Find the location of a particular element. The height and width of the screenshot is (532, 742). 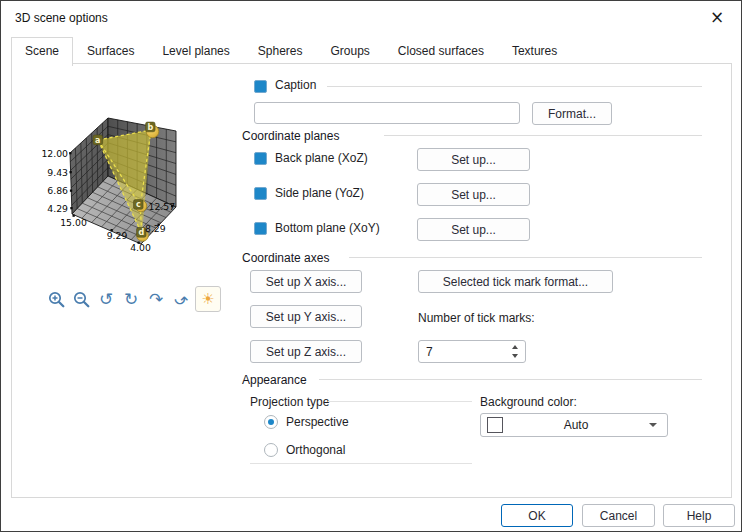

caption-checkbox is located at coordinates (260, 86).